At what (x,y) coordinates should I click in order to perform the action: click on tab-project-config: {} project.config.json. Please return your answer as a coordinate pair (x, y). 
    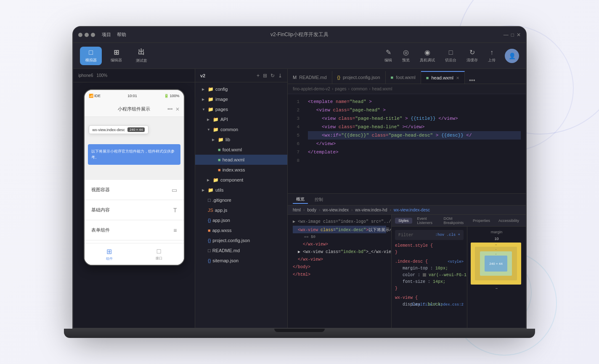
    Looking at the image, I should click on (359, 77).